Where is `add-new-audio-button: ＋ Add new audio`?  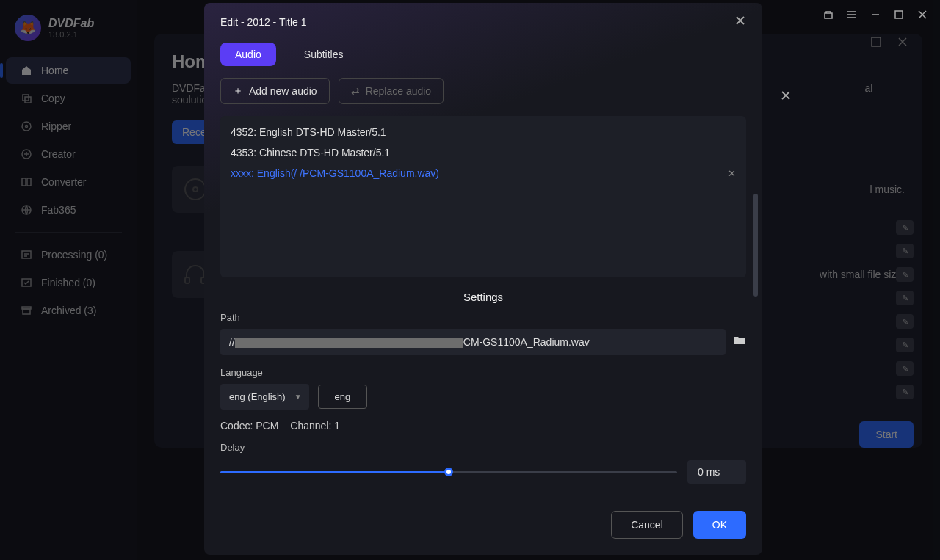
add-new-audio-button: ＋ Add new audio is located at coordinates (275, 91).